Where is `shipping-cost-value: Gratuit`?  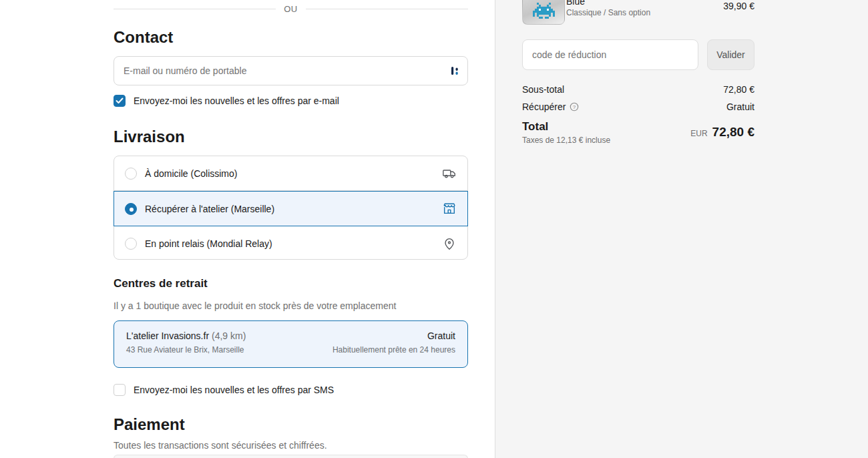
shipping-cost-value: Gratuit is located at coordinates (740, 107).